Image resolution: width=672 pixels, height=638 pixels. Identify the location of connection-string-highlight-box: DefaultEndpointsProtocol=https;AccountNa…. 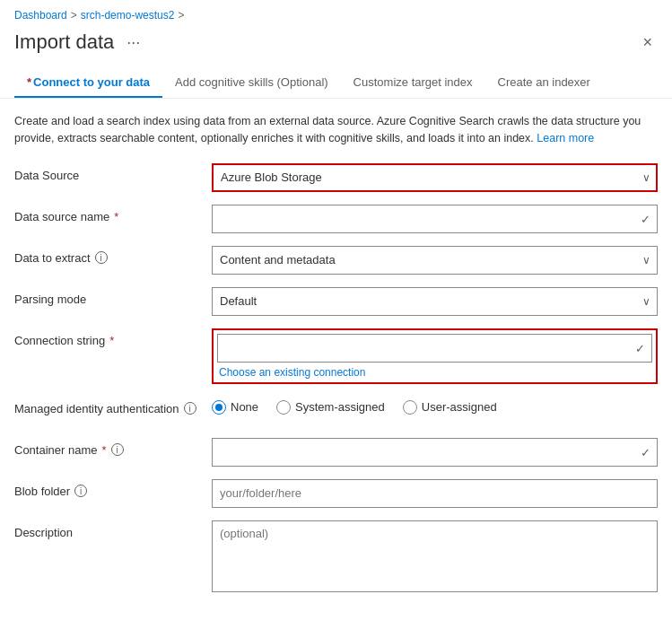
(434, 356).